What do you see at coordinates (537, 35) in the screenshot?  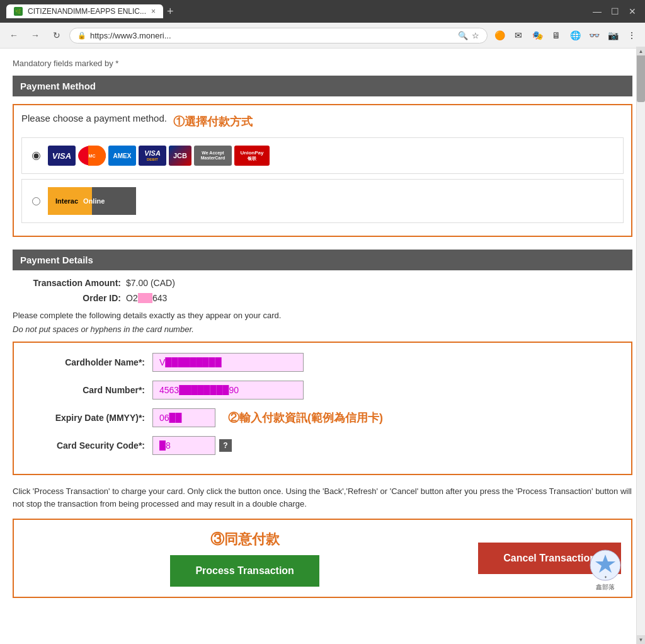 I see `ext-icon-3: 🎭` at bounding box center [537, 35].